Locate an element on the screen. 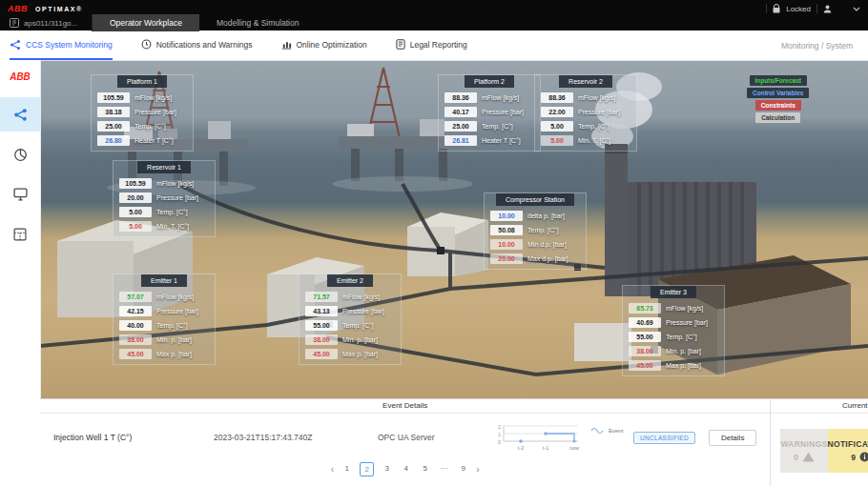  nav-ccs-system-monitoring: CCS System Monitoring is located at coordinates (61, 46).